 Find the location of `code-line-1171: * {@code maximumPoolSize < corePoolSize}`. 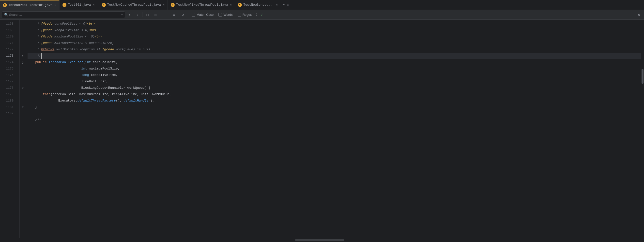

code-line-1171: * {@code maximumPoolSize < corePoolSize} is located at coordinates (334, 43).